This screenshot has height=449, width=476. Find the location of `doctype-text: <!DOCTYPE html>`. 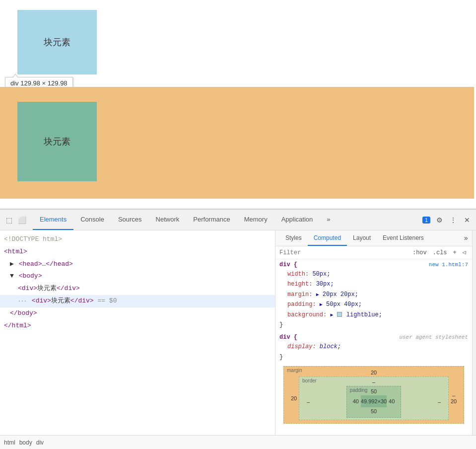

doctype-text: <!DOCTYPE html> is located at coordinates (33, 239).